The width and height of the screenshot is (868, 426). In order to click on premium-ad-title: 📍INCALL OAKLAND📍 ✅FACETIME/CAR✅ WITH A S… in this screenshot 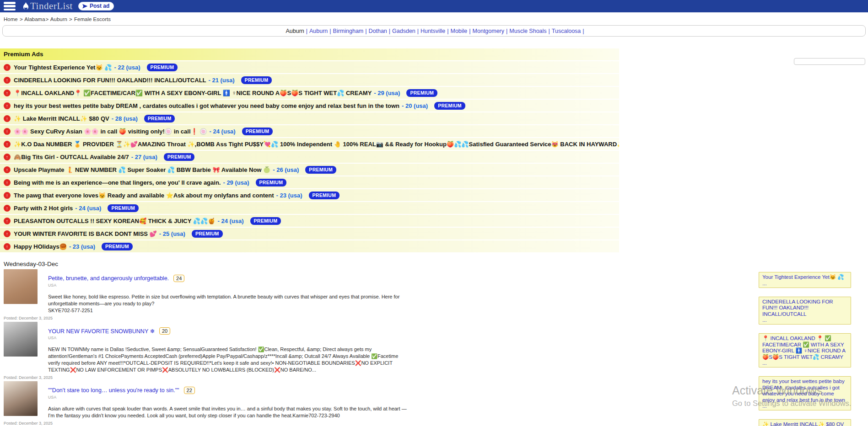, I will do `click(193, 93)`.